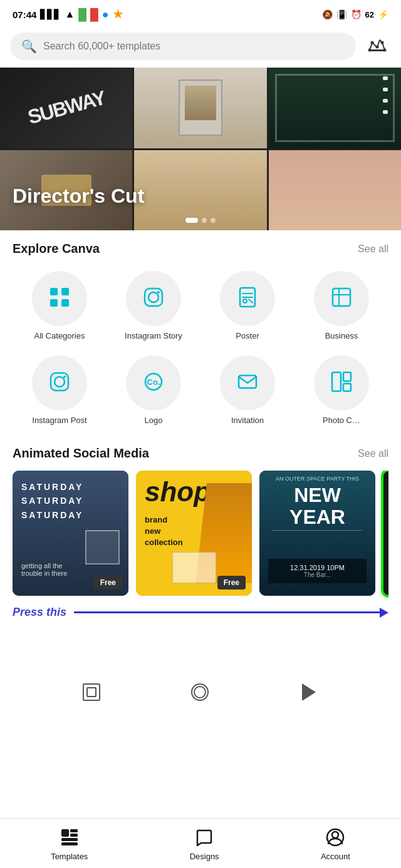  I want to click on photo-collage-icon, so click(341, 383).